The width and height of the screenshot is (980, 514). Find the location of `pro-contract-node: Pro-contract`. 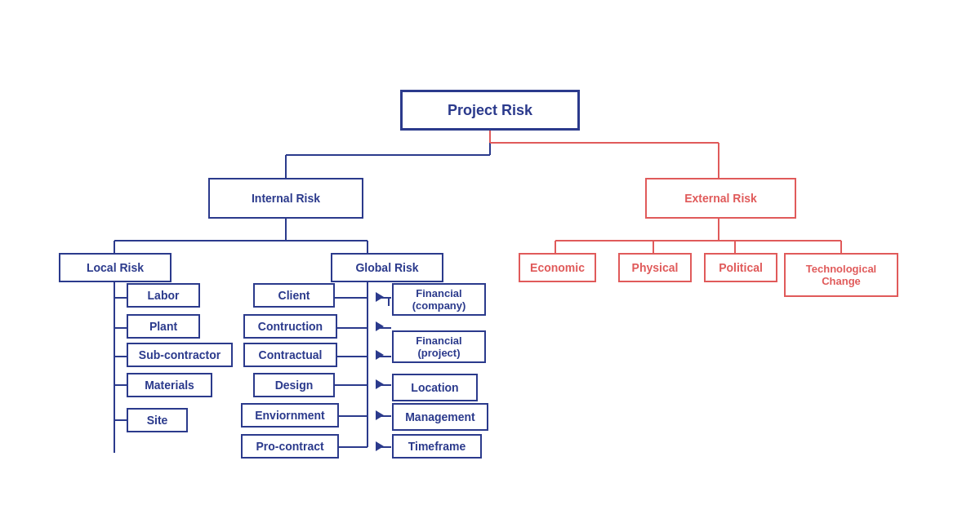

pro-contract-node: Pro-contract is located at coordinates (290, 446).